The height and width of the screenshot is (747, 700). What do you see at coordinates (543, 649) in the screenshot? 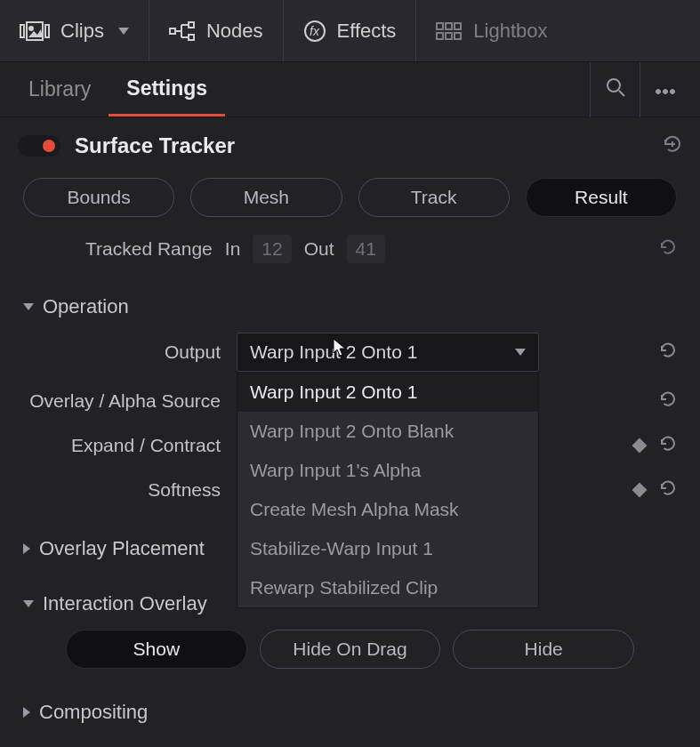
I see `pill-hide: Hide` at bounding box center [543, 649].